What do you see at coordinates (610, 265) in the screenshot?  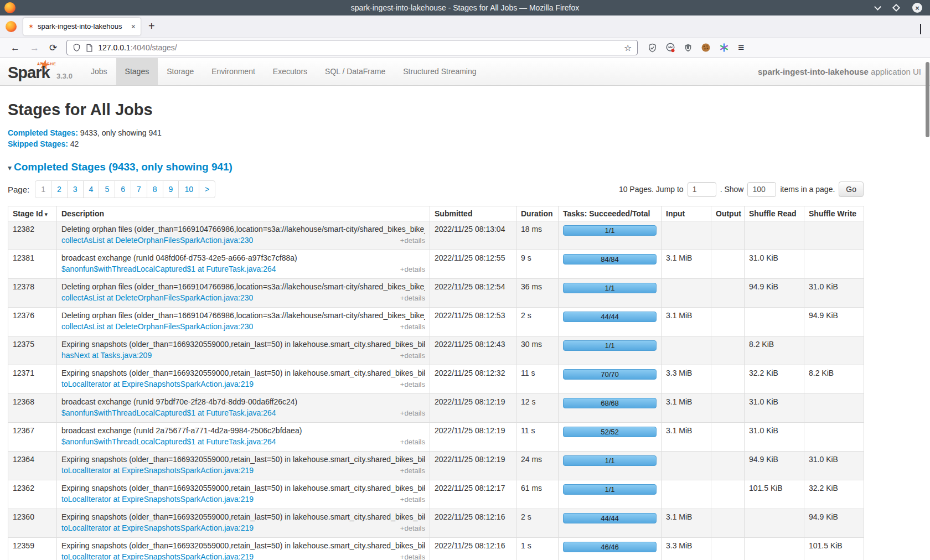 I see `tasks-cell: 84/84` at bounding box center [610, 265].